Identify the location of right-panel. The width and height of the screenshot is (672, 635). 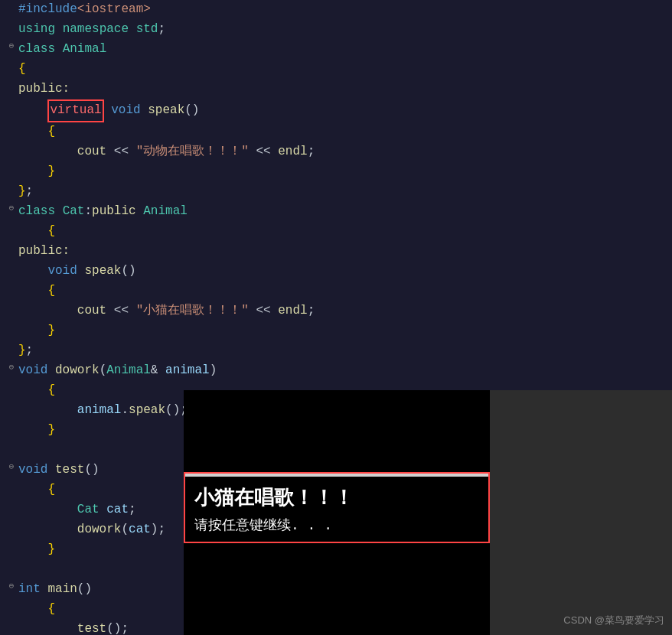
(581, 513).